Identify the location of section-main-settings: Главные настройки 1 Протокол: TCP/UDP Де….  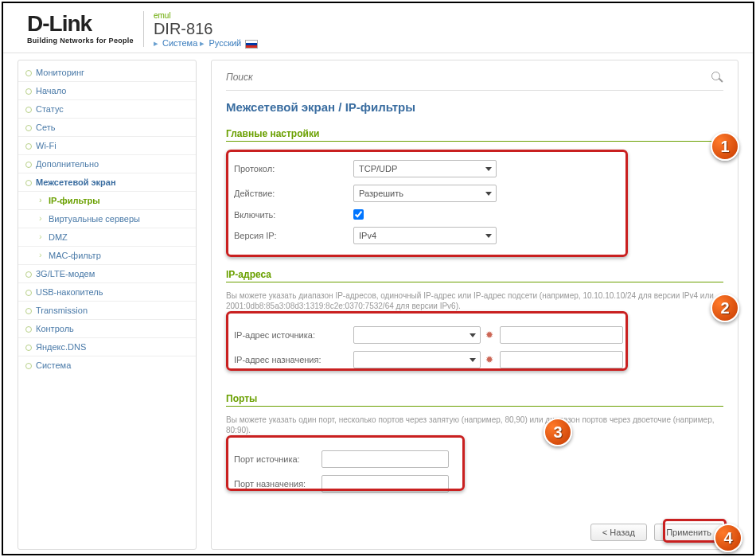
(474, 191).